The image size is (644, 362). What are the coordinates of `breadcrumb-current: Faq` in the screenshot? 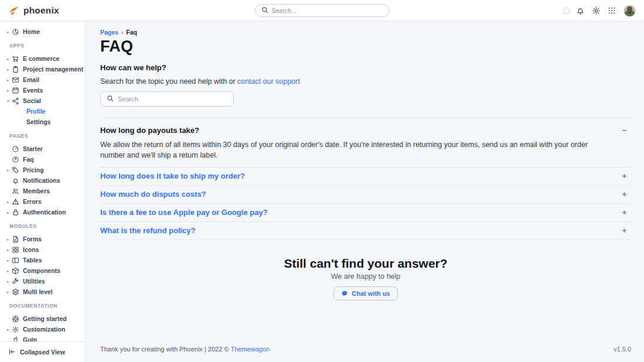 It's located at (131, 32).